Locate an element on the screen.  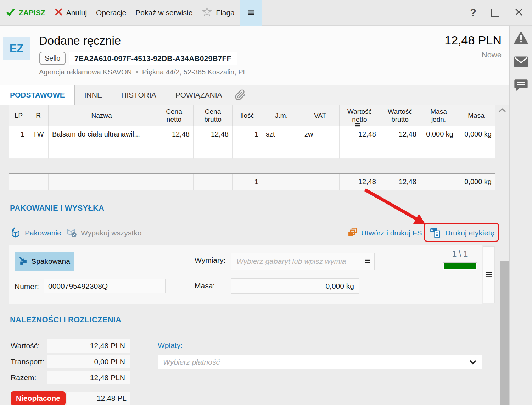
packed-button: Spakowana is located at coordinates (44, 261).